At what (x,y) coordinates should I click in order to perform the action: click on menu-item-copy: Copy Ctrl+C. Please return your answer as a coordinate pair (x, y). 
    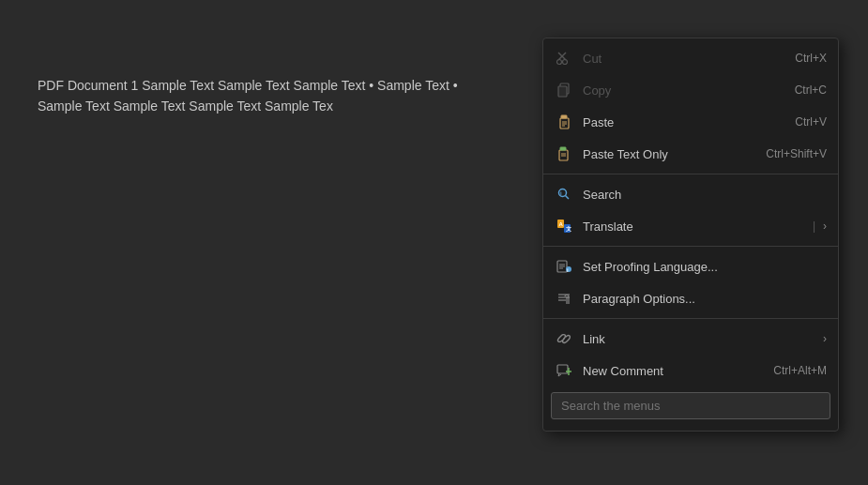
    Looking at the image, I should click on (691, 90).